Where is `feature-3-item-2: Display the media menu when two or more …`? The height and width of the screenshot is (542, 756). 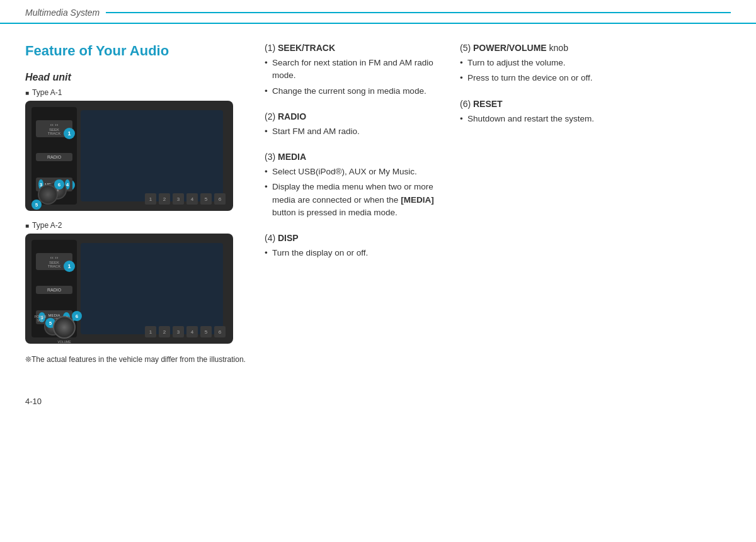 feature-3-item-2: Display the media menu when two or more … is located at coordinates (356, 200).